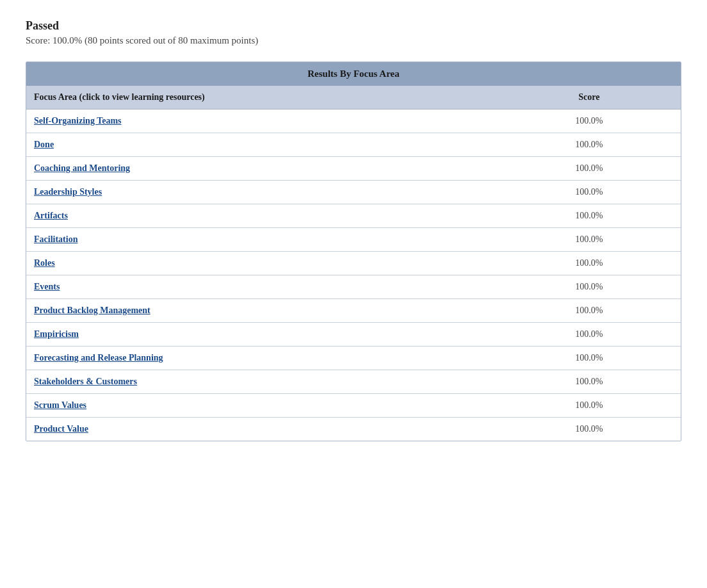 This screenshot has width=707, height=588. Describe the element at coordinates (51, 215) in the screenshot. I see `focus-area-link: Artifacts` at that location.